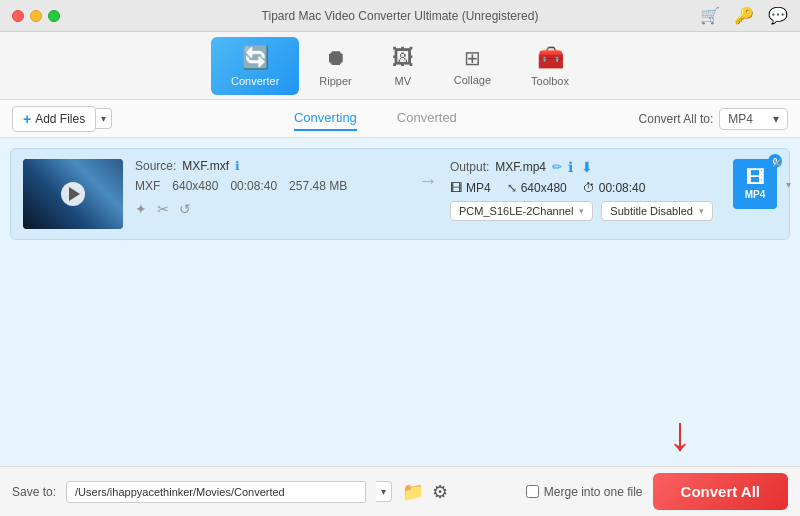 The height and width of the screenshot is (516, 800). Describe the element at coordinates (744, 16) in the screenshot. I see `key-icon: 🔑` at that location.